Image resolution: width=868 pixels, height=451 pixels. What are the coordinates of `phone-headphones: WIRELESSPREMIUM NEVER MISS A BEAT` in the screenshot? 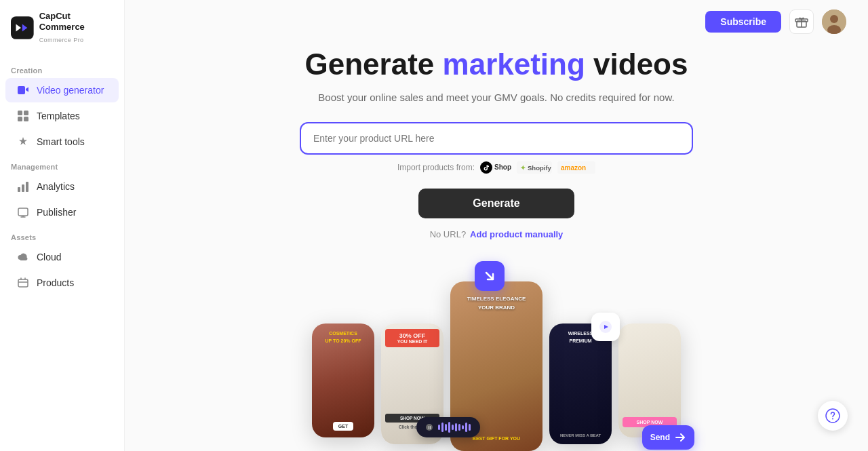 It's located at (580, 384).